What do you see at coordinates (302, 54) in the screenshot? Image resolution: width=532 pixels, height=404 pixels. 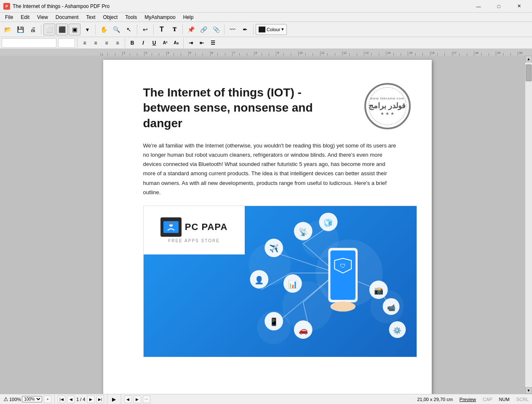 I see `r27: 10` at bounding box center [302, 54].